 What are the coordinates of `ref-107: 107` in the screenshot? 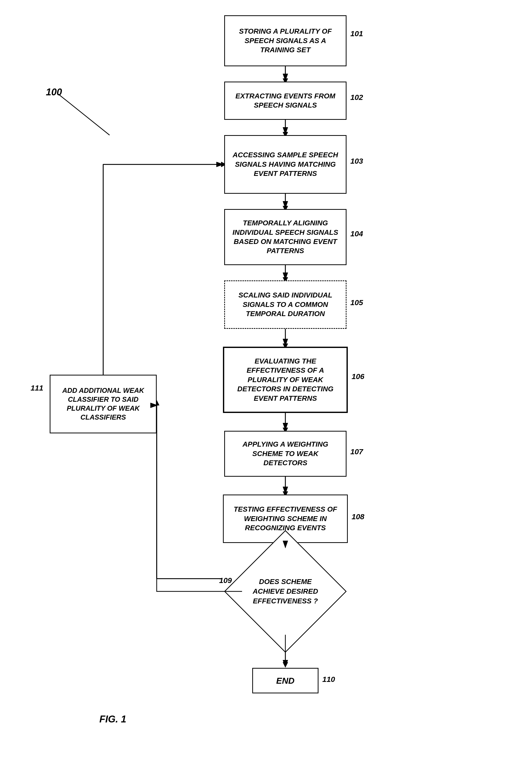 It's located at (357, 452).